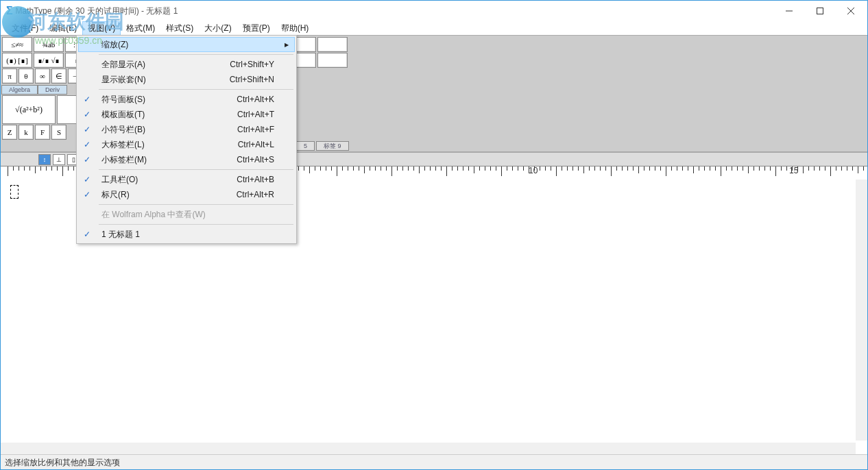  Describe the element at coordinates (333, 146) in the screenshot. I see `small-tab-1: 标签 9` at that location.